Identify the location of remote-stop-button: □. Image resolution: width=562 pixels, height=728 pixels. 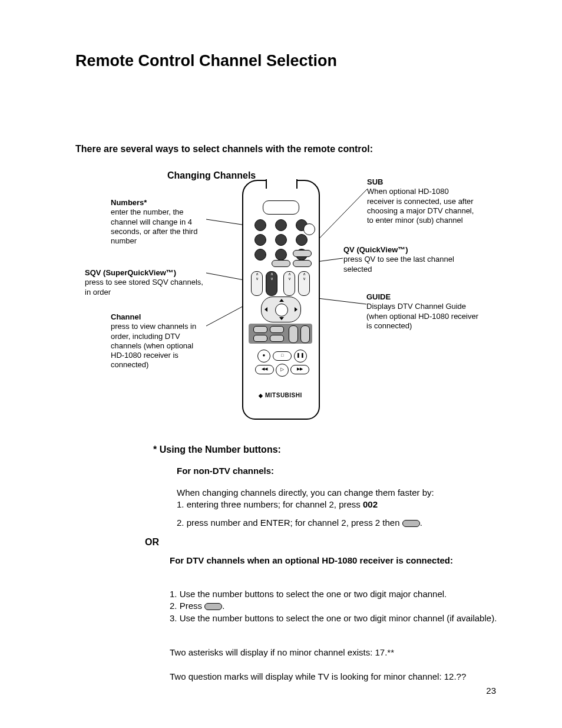
(282, 356).